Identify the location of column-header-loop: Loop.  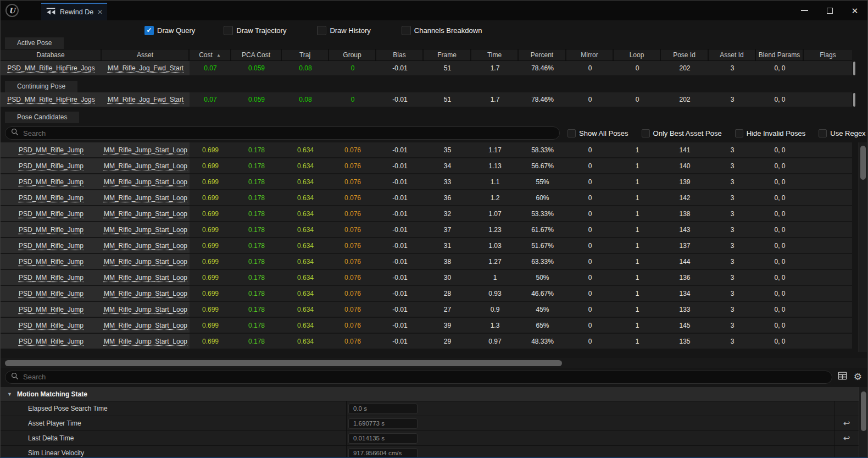
(637, 55).